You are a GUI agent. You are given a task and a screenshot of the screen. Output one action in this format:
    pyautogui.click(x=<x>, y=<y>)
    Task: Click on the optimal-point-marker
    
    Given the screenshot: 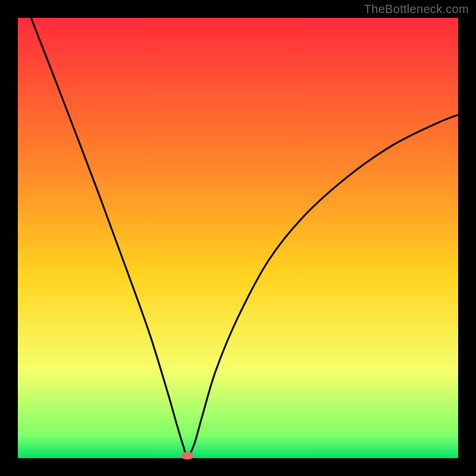 What is the action you would take?
    pyautogui.click(x=187, y=456)
    